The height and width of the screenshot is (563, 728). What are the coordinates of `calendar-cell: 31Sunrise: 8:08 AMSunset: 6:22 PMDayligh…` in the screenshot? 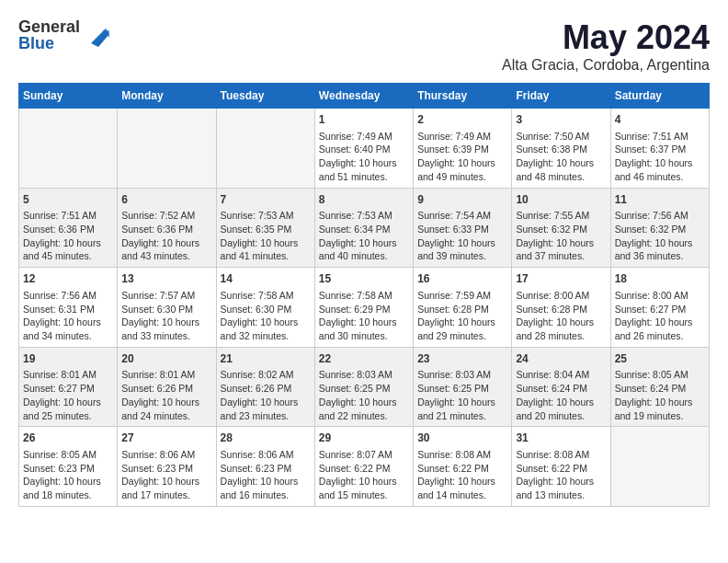 It's located at (561, 467).